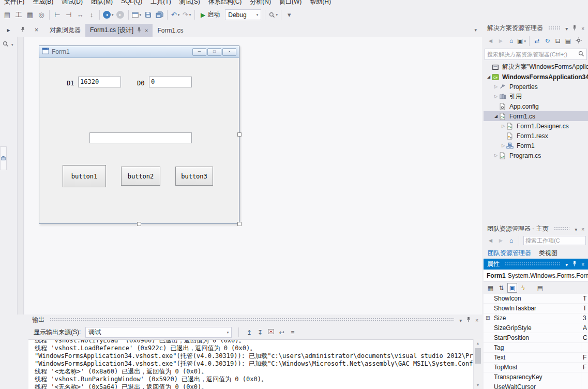 This screenshot has height=389, width=588. I want to click on toolbar-overflow-icon: ▾, so click(289, 15).